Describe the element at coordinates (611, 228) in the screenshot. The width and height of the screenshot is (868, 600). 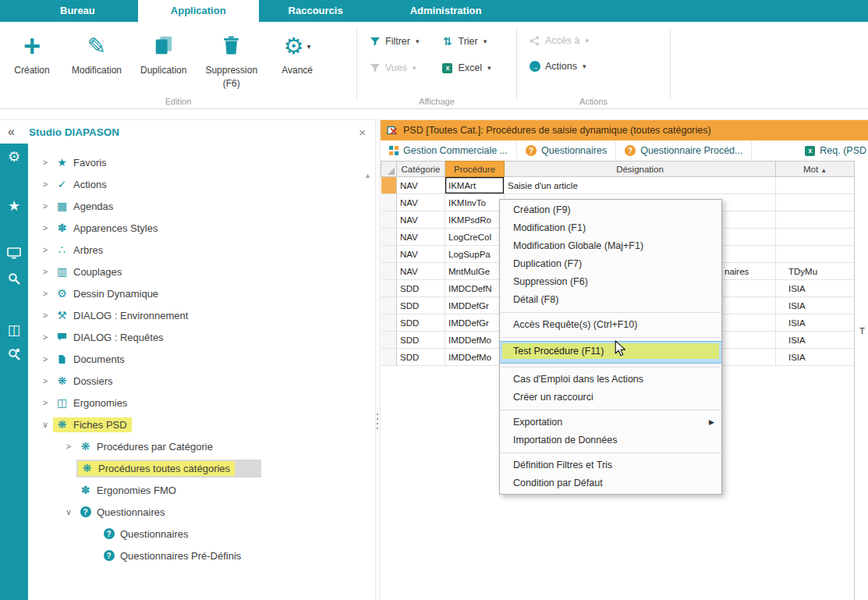
I see `menu-item-modification-f1: Modification (F1)` at that location.